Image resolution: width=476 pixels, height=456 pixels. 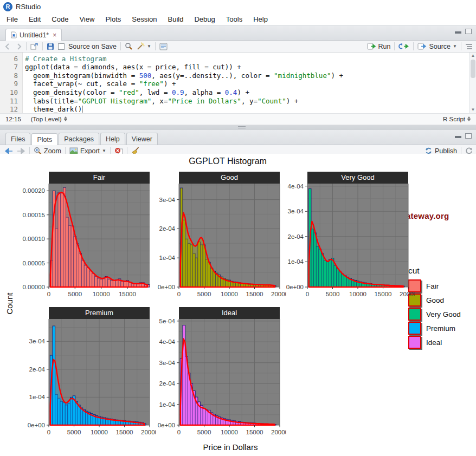 What do you see at coordinates (129, 47) in the screenshot?
I see `find-replace-icon` at bounding box center [129, 47].